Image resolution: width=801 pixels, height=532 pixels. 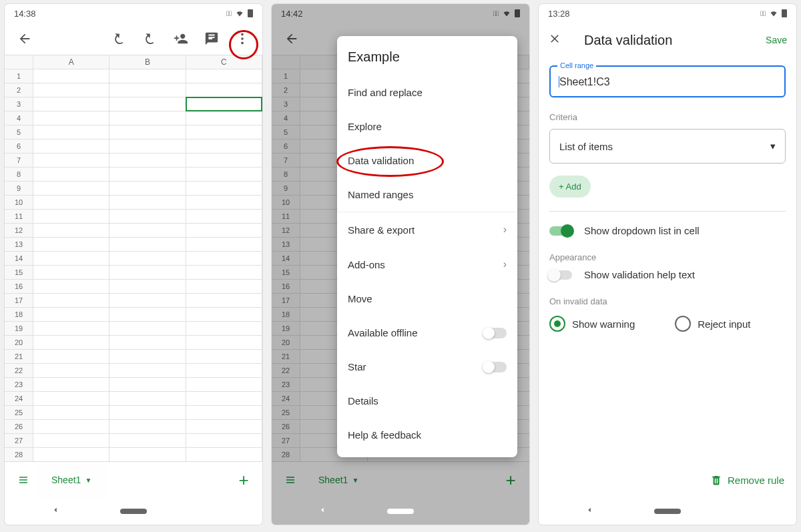 I want to click on chevron-right-icon: ›, so click(x=505, y=230).